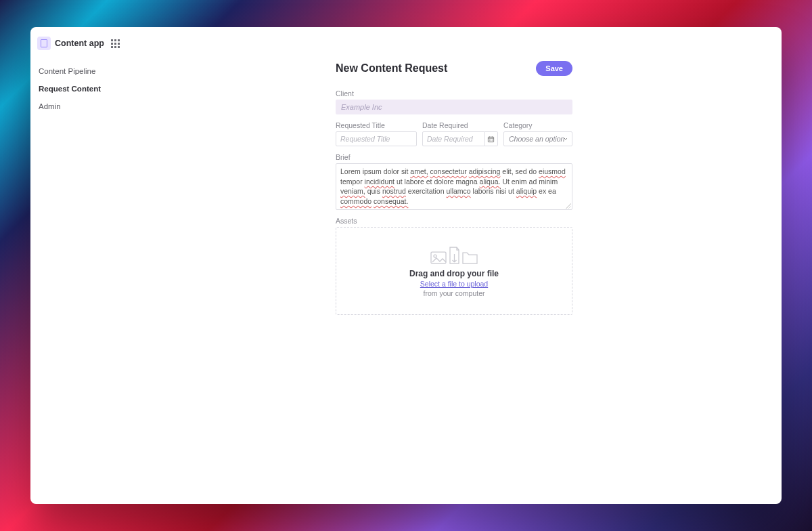  Describe the element at coordinates (453, 139) in the screenshot. I see `date-required-input` at that location.